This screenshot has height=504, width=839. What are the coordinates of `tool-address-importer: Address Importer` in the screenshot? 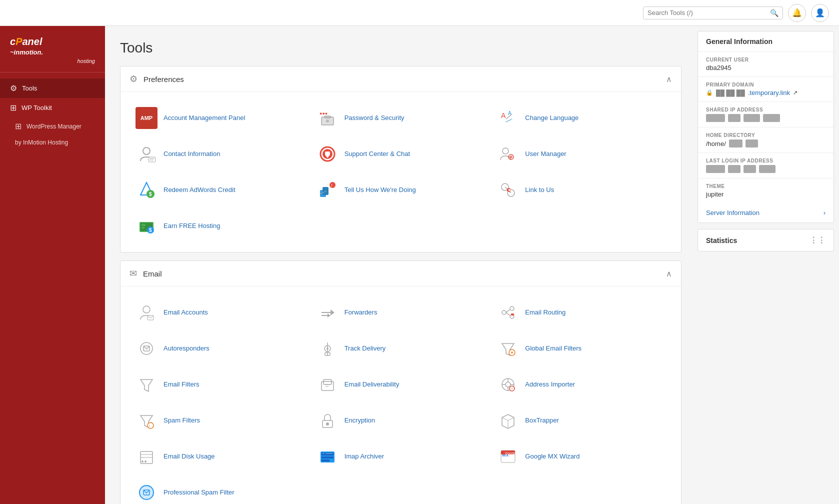 It's located at (582, 384).